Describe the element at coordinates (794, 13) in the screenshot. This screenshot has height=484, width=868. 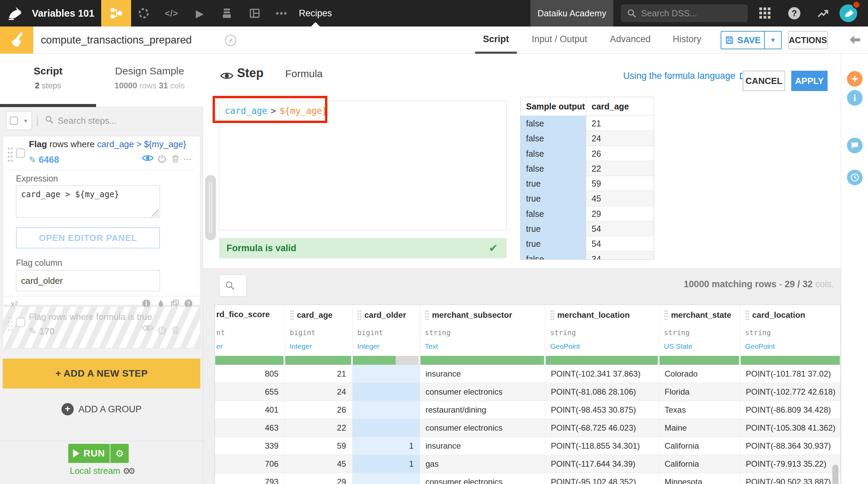
I see `help-icon: ?` at that location.